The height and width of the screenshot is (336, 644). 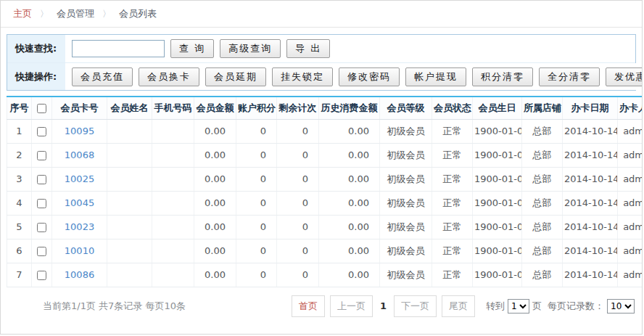 I want to click on member-card-link: 10023, so click(x=80, y=226).